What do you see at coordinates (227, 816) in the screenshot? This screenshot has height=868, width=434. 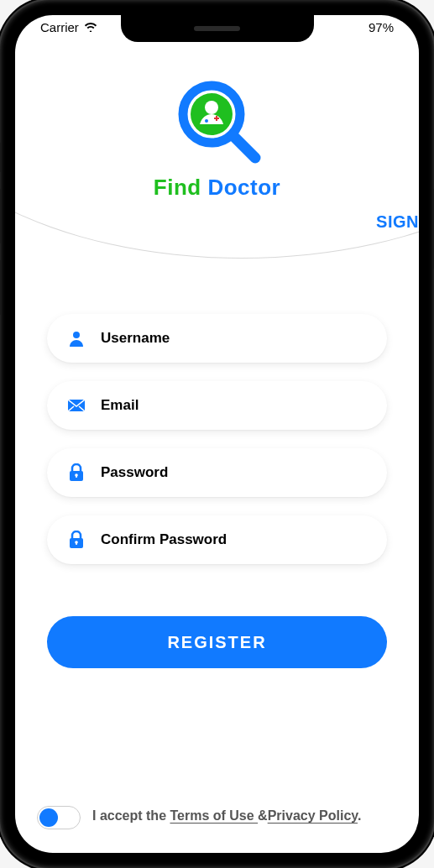 I see `terms-text: I accept the Terms of Use &Privacy Polic…` at bounding box center [227, 816].